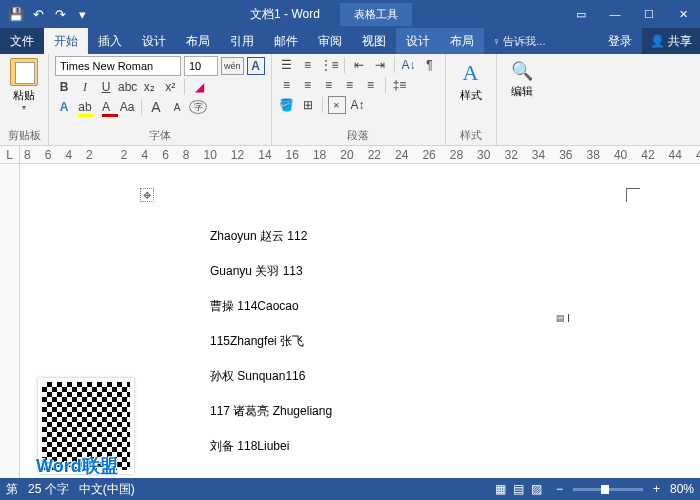 The width and height of the screenshot is (700, 500). Describe the element at coordinates (66, 41) in the screenshot. I see `tab-home: 开始` at that location.